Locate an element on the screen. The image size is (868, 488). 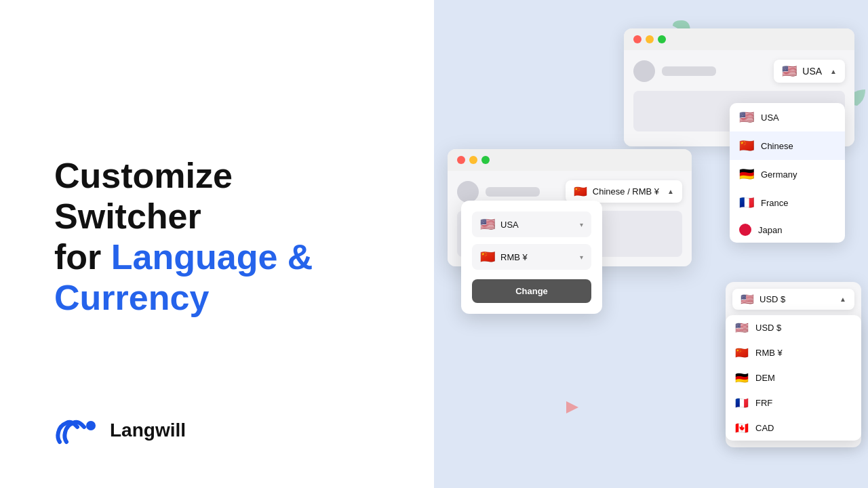
address-bar-row-1: 🇺🇸 USA ▲ is located at coordinates (739, 71).